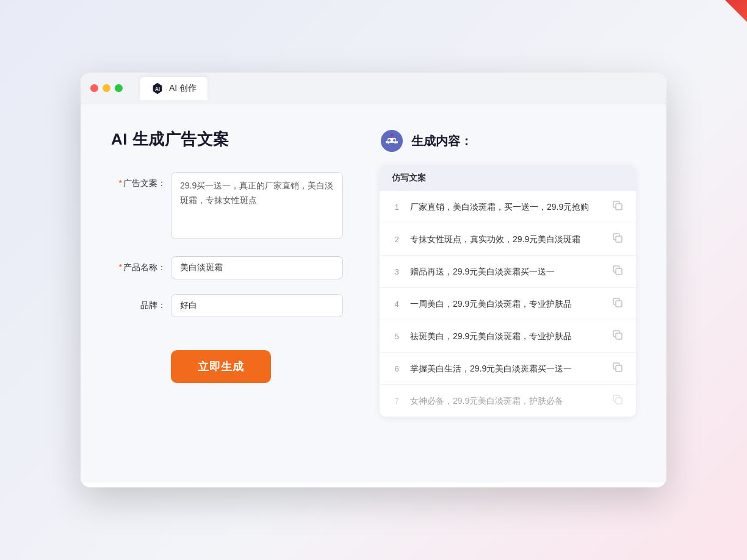 The image size is (747, 560). Describe the element at coordinates (397, 272) in the screenshot. I see `row-number: 3` at that location.